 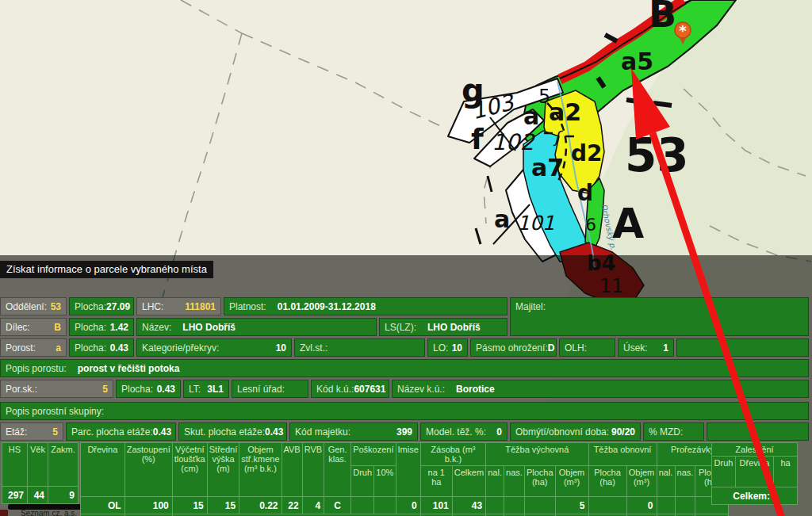 What do you see at coordinates (404, 432) in the screenshot?
I see `field-value: 399` at bounding box center [404, 432].